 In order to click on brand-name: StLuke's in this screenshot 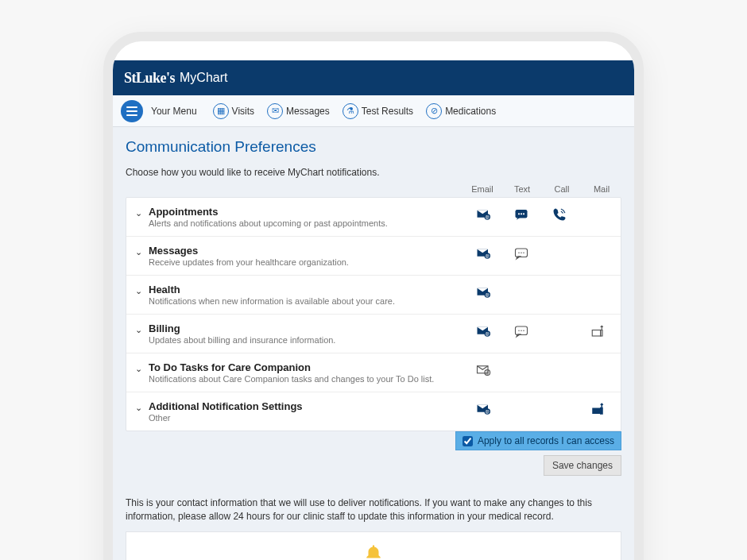, I will do `click(149, 78)`.